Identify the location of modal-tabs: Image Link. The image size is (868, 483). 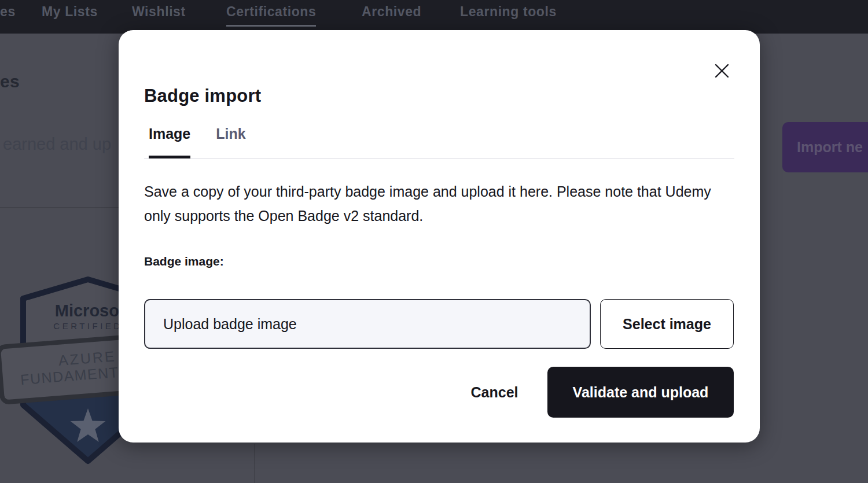
(439, 141).